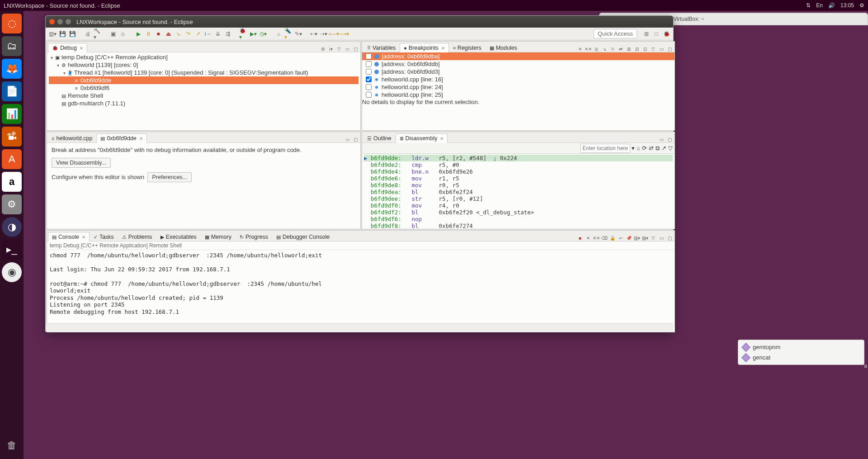 This screenshot has height=459, width=868. What do you see at coordinates (613, 49) in the screenshot?
I see `skip-all-icon: ⦸` at bounding box center [613, 49].